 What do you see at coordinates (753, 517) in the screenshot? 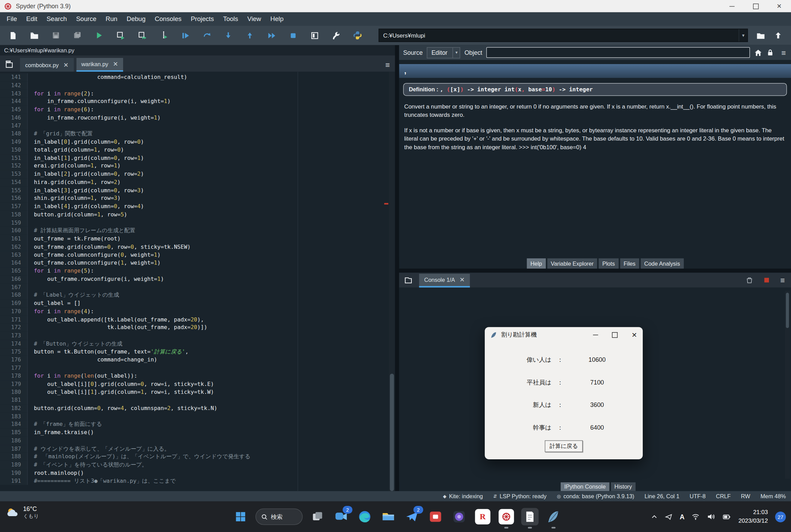
I see `taskbar-clock: 21:03 2023/03/12` at bounding box center [753, 517].